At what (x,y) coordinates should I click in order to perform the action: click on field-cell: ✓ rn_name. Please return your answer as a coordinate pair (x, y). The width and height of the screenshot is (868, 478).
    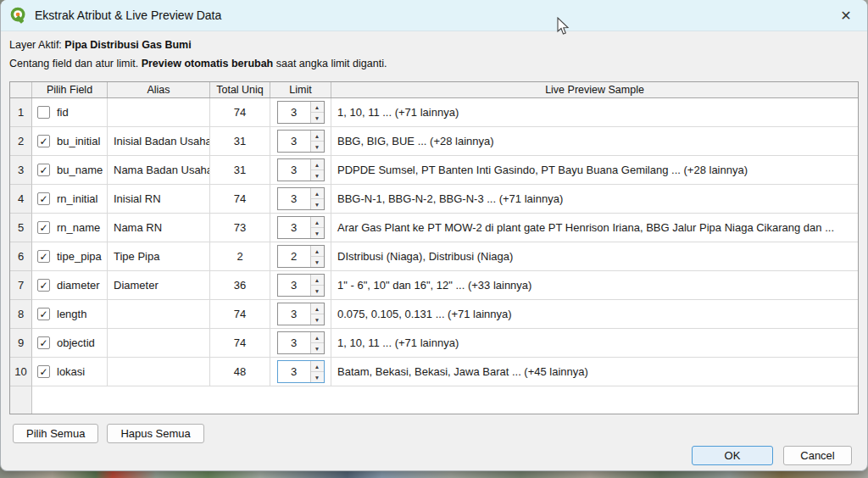
    Looking at the image, I should click on (70, 228).